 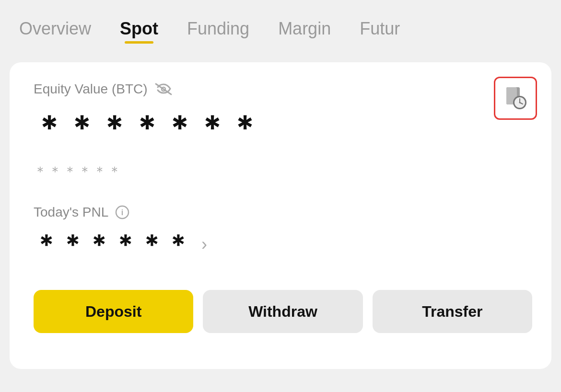 What do you see at coordinates (204, 244) in the screenshot?
I see `pnl-chevron-right-icon: ›` at bounding box center [204, 244].